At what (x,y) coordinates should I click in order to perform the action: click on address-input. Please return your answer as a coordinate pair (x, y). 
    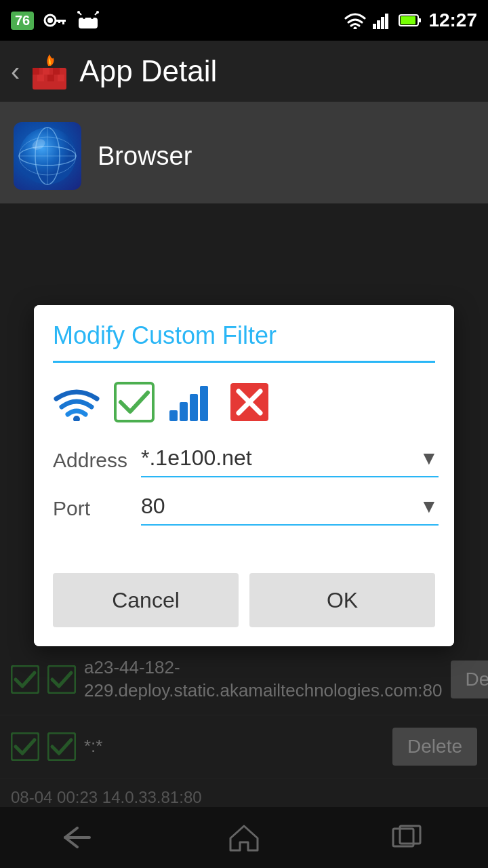
    Looking at the image, I should click on (277, 458).